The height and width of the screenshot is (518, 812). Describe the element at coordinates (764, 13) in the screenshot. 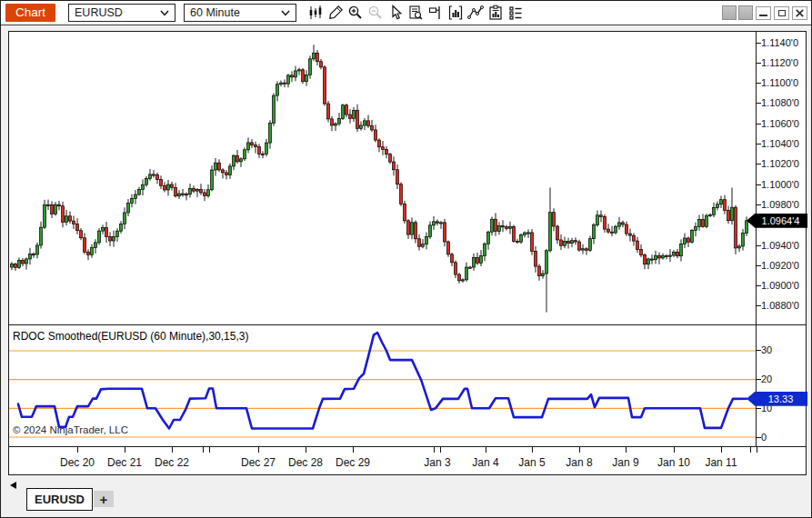

I see `window-controls` at that location.